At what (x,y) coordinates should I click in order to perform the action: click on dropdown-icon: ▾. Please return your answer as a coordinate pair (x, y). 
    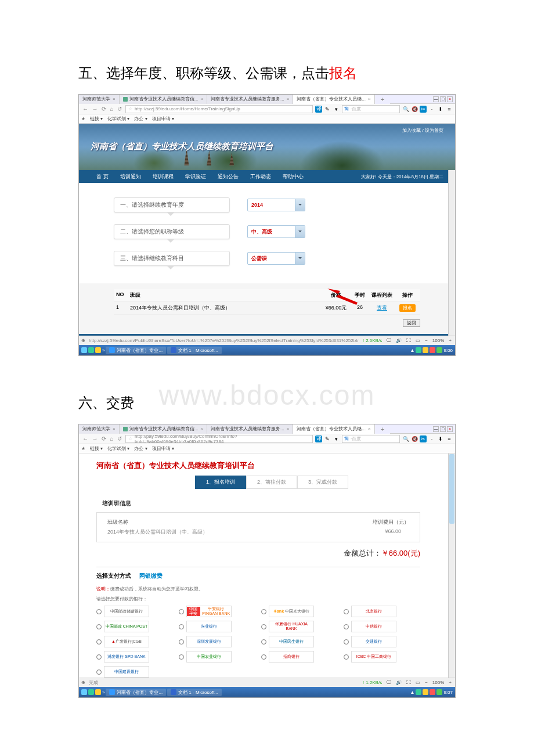
    Looking at the image, I should click on (336, 439).